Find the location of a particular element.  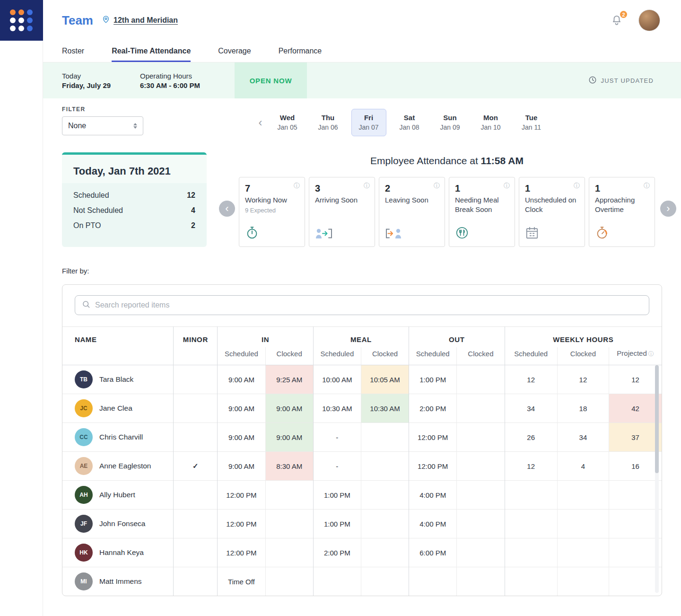

employee-name-cell: JC Jane Clea is located at coordinates (118, 408).